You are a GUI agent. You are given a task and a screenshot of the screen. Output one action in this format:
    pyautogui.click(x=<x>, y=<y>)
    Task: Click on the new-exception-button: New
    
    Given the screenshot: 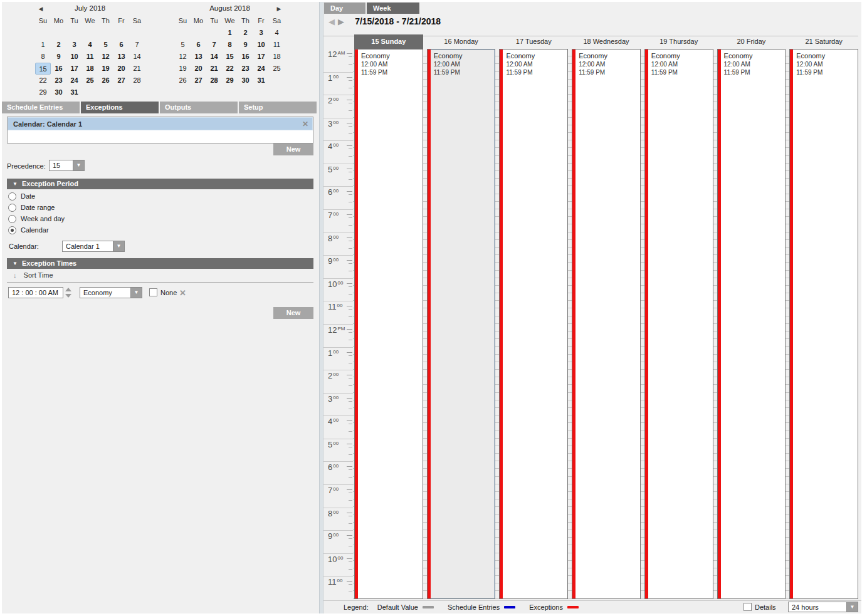 What is the action you would take?
    pyautogui.click(x=293, y=149)
    